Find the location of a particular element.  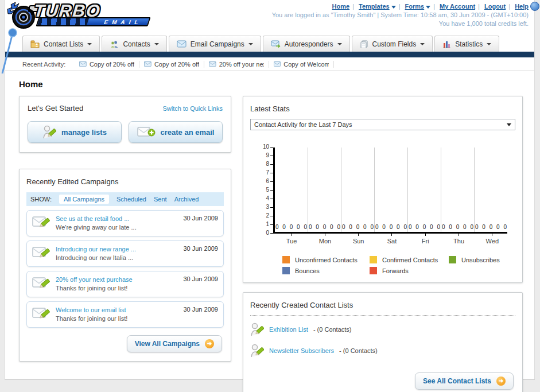

campaign-item: See us at the retail food ... We're givi… is located at coordinates (125, 223).